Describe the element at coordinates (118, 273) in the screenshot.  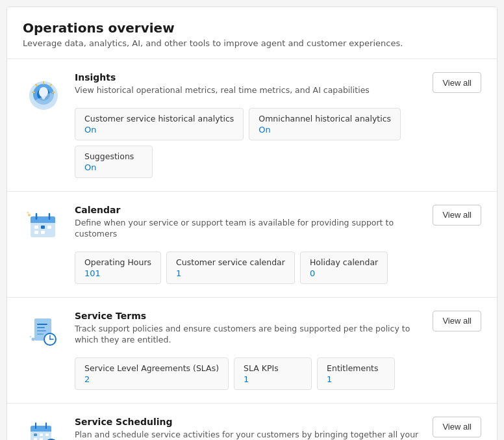
I see `card-operating-hours-value: 101` at that location.